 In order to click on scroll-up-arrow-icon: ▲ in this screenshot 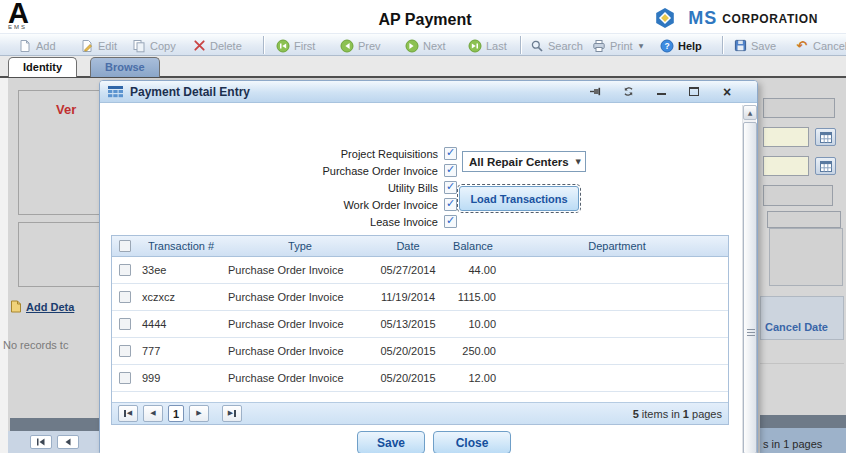, I will do `click(750, 112)`.